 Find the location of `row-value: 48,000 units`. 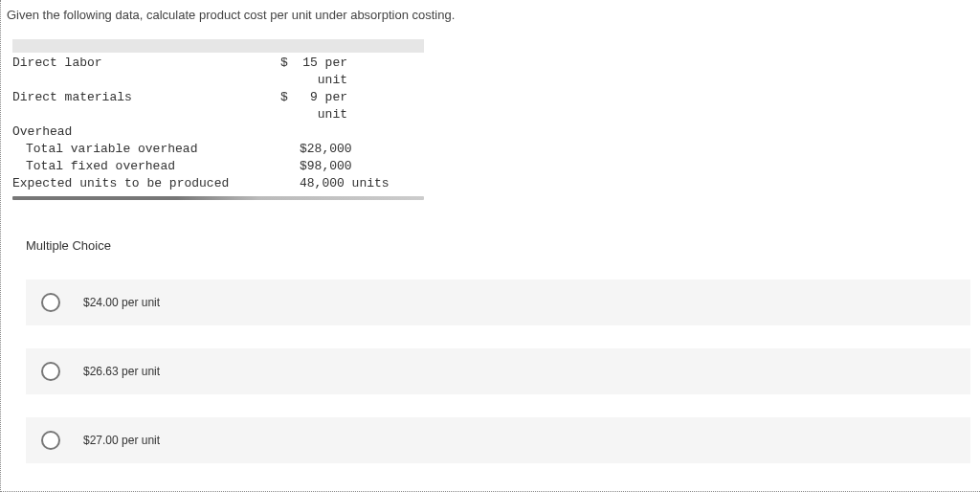

row-value: 48,000 units is located at coordinates (357, 184).